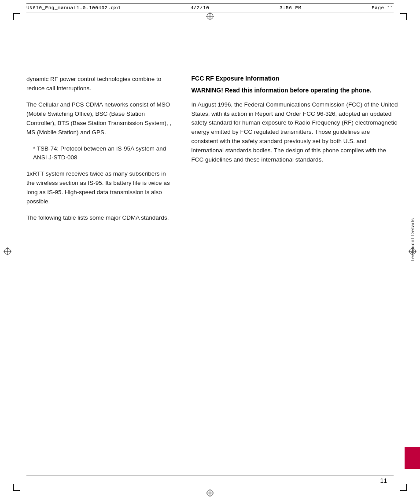 Image resolution: width=420 pixels, height=504 pixels. What do you see at coordinates (210, 8) in the screenshot?
I see `header-bar: UN610_Eng_manual1.0-100402.qxd 4/2/10 3:…` at bounding box center [210, 8].